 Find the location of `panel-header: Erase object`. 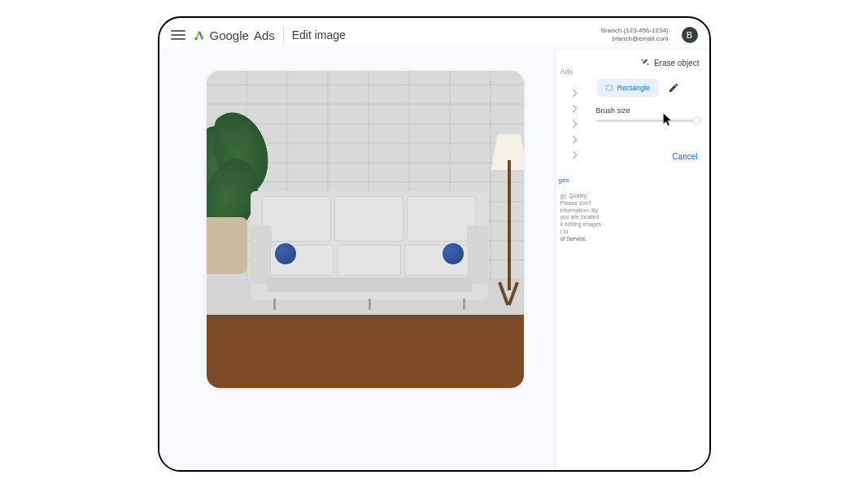

panel-header: Erase object is located at coordinates (633, 61).